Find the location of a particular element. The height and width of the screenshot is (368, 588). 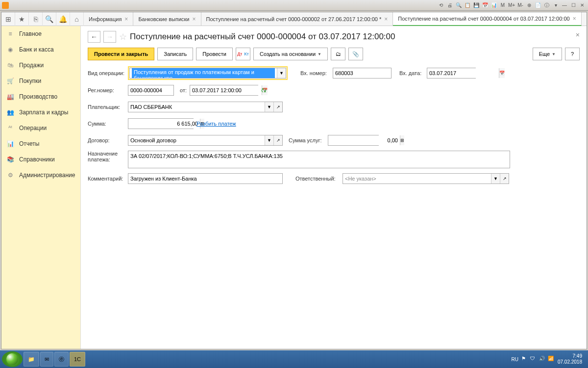

sidebar-item-bank: ◉Банк и касса is located at coordinates (41, 50).